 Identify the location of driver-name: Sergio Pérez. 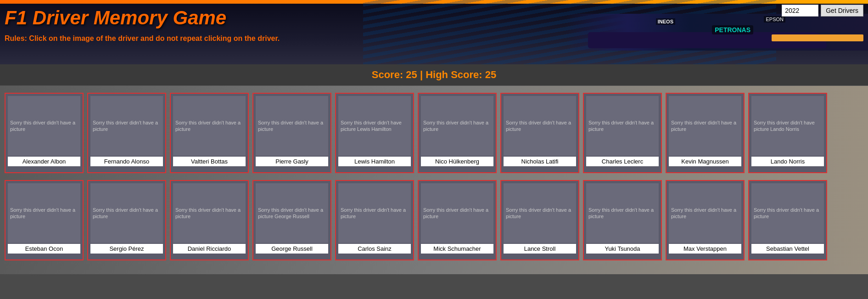
(127, 249).